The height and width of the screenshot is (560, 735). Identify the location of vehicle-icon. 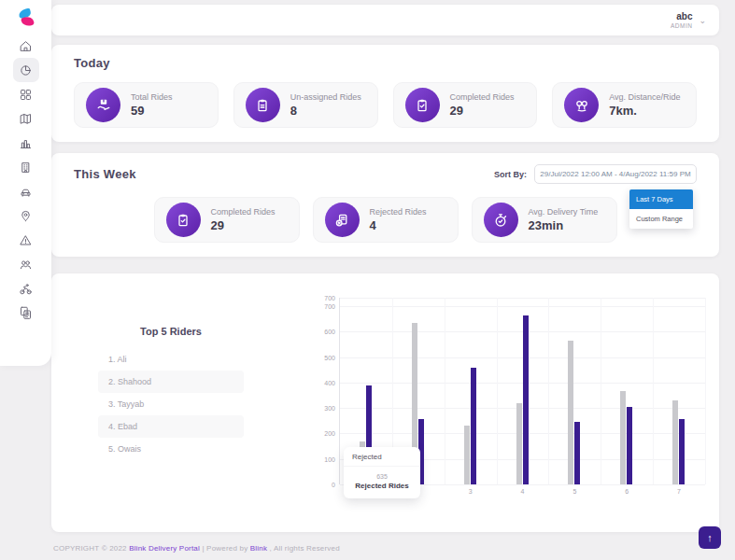
(26, 192).